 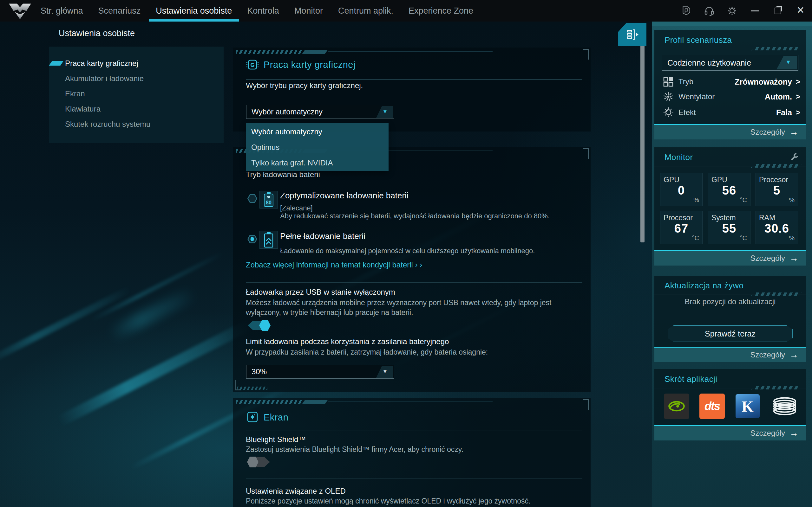 I want to click on full-charging-label: Pełne ładowanie baterii, so click(x=323, y=236).